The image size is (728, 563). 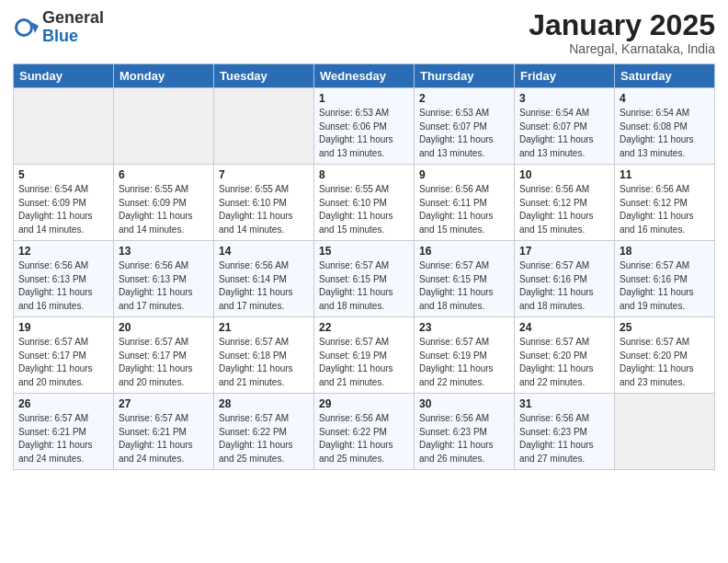 What do you see at coordinates (364, 432) in the screenshot?
I see `calendar-week-5: 26Sunrise: 6:57 AMSunset: 6:21 PMDayligh…` at bounding box center [364, 432].